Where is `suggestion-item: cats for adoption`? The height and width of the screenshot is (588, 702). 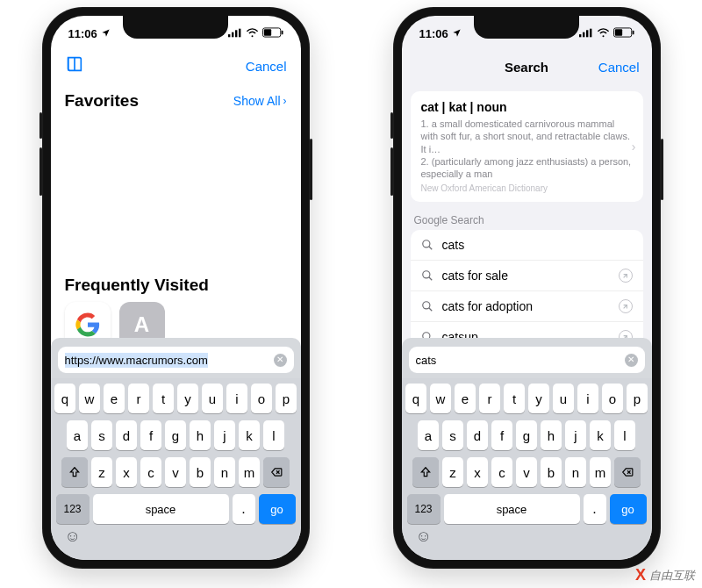 suggestion-item: cats for adoption is located at coordinates (526, 307).